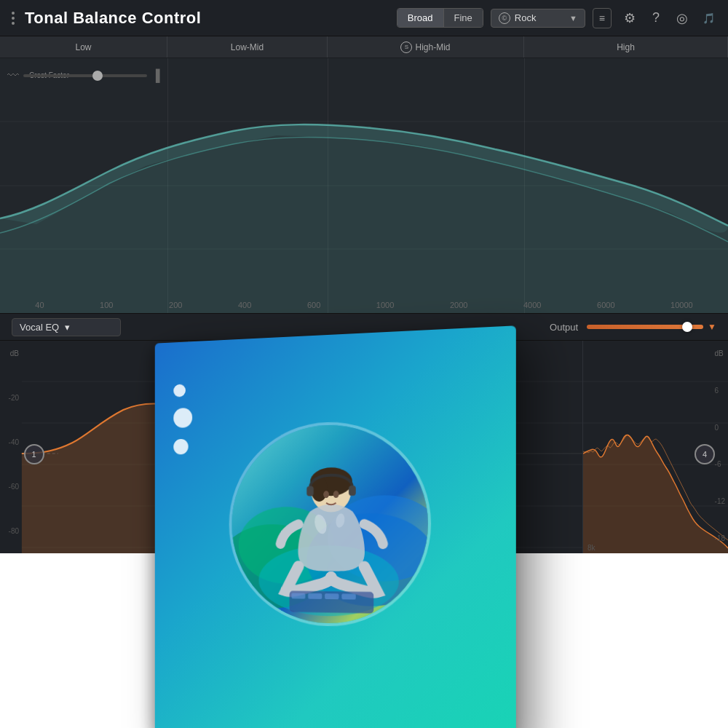 The width and height of the screenshot is (728, 728). Describe the element at coordinates (39, 328) in the screenshot. I see `vocal-eq-label: Vocal EQ` at that location.